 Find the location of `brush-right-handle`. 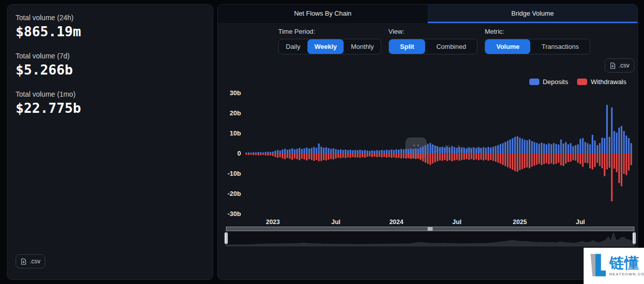

brush-right-handle is located at coordinates (634, 238).